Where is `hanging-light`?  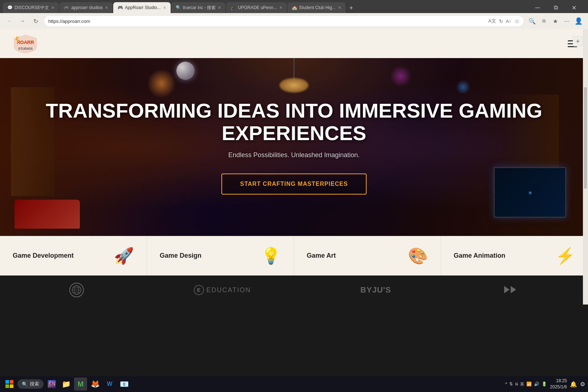 hanging-light is located at coordinates (294, 85).